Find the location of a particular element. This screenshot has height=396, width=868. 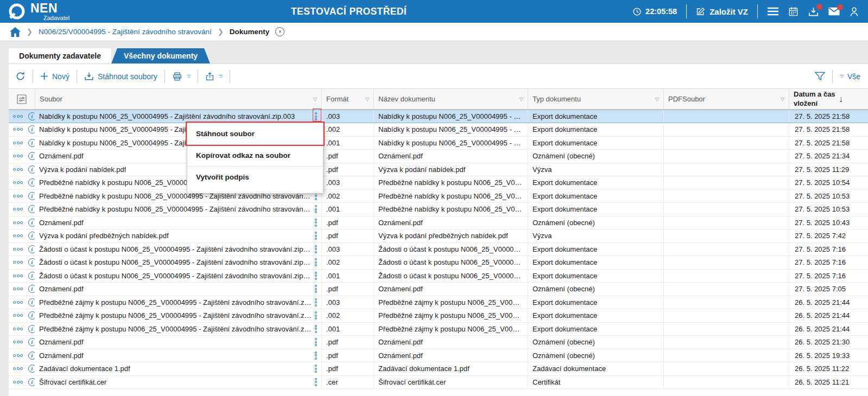

tab-vsechny-dokumenty: Všechny dokumenty is located at coordinates (161, 56).